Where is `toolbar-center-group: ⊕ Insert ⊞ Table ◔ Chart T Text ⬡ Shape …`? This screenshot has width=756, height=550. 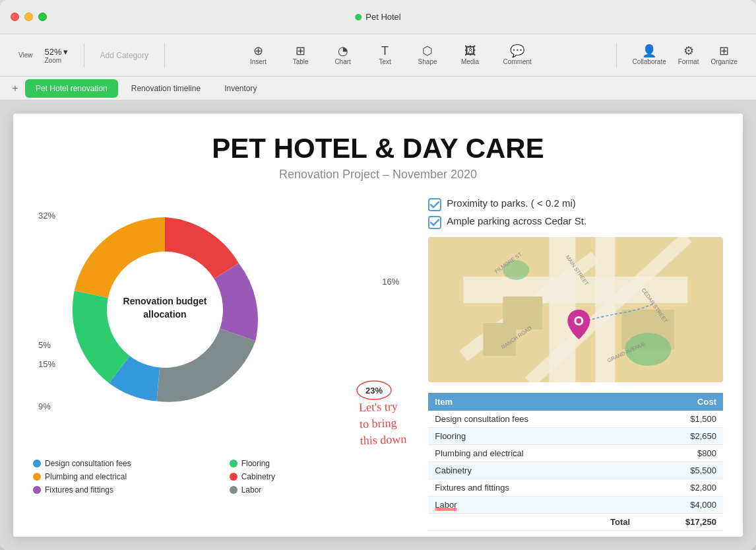
toolbar-center-group: ⊕ Insert ⊞ Table ◔ Chart T Text ⬡ Shape … is located at coordinates (391, 55).